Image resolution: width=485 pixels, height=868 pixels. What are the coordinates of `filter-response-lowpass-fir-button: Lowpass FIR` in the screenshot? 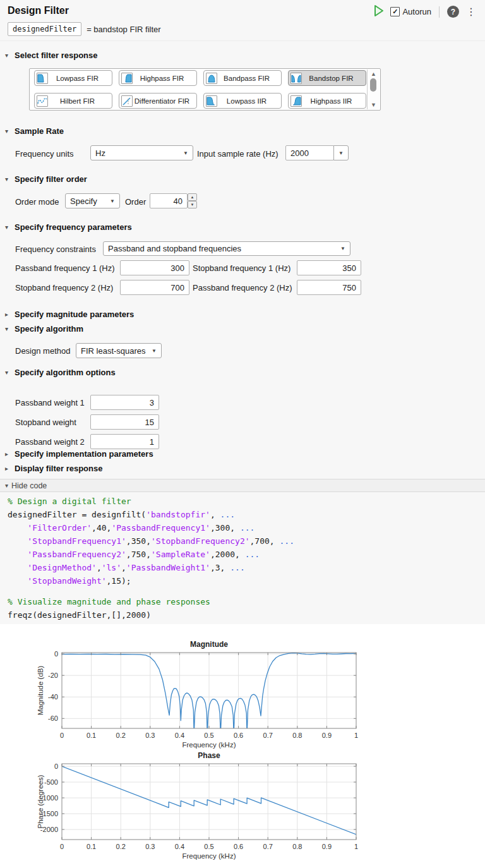 It's located at (73, 78).